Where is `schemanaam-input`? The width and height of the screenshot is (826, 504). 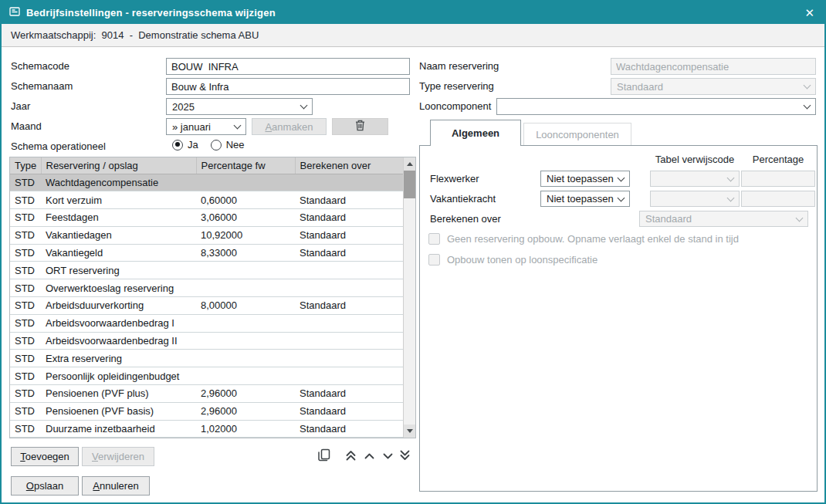
schemanaam-input is located at coordinates (288, 86).